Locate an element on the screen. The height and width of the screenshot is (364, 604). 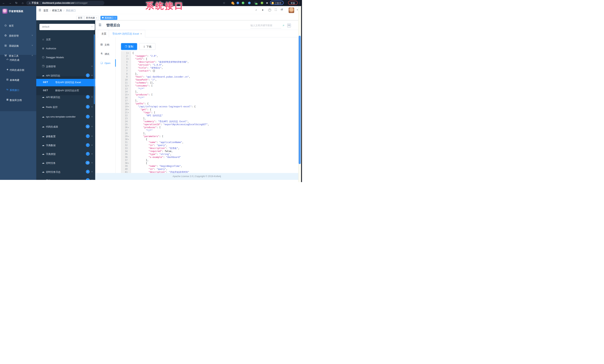
line-number: 6 is located at coordinates (124, 68).